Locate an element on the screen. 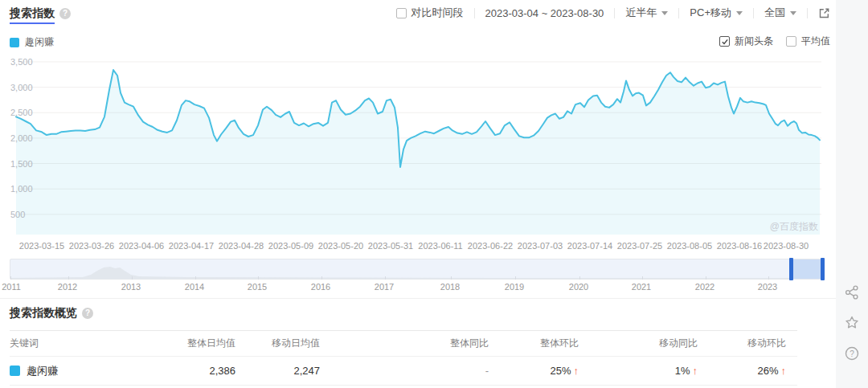  x-axis-label: 2023-07-14 is located at coordinates (590, 246).